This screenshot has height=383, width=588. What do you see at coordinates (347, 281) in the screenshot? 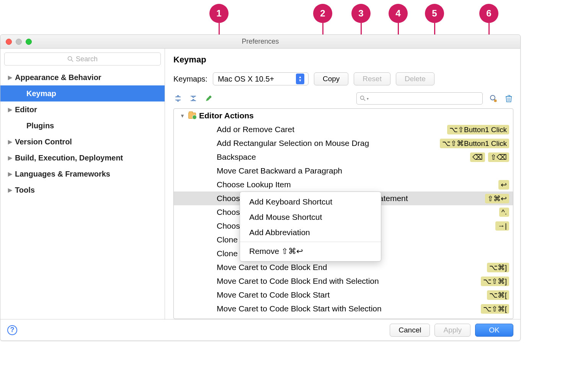
I see `action-label: Move Caret to Code Block End with Select…` at bounding box center [347, 281].